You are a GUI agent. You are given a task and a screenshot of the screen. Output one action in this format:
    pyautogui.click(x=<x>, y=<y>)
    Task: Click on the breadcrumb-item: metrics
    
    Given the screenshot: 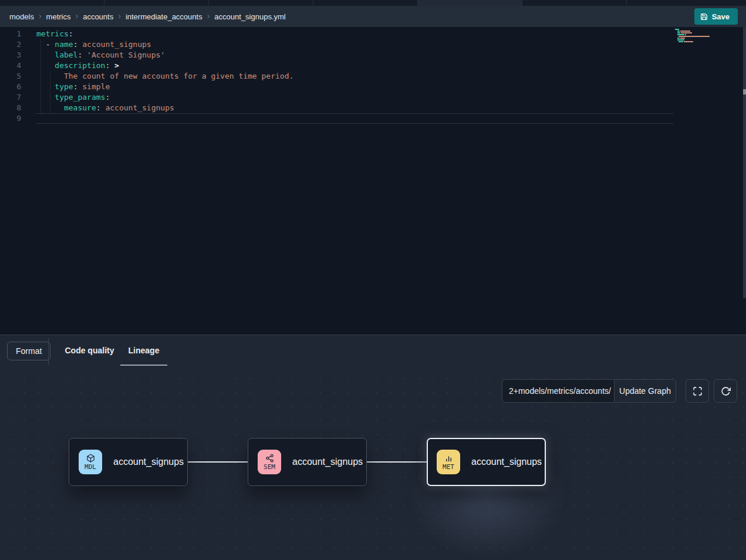 What is the action you would take?
    pyautogui.click(x=59, y=16)
    